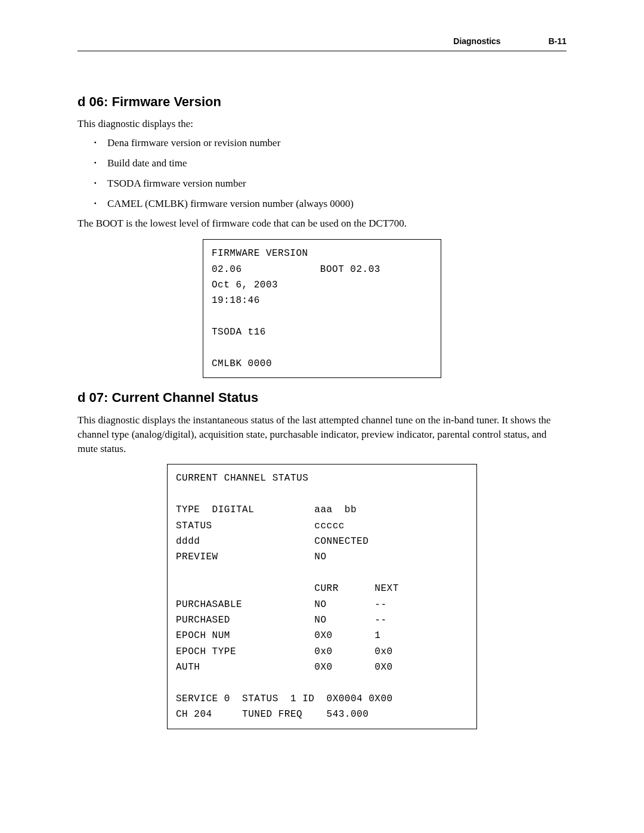 The height and width of the screenshot is (833, 644). I want to click on list-item: TSODA firmware version number, so click(330, 184).